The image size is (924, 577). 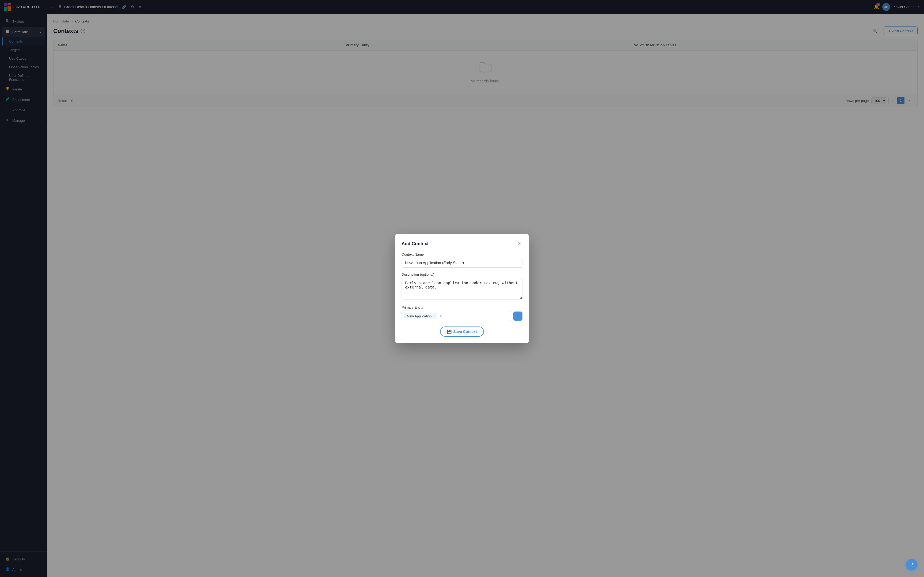 What do you see at coordinates (415, 244) in the screenshot?
I see `modal-title: Add Context` at bounding box center [415, 244].